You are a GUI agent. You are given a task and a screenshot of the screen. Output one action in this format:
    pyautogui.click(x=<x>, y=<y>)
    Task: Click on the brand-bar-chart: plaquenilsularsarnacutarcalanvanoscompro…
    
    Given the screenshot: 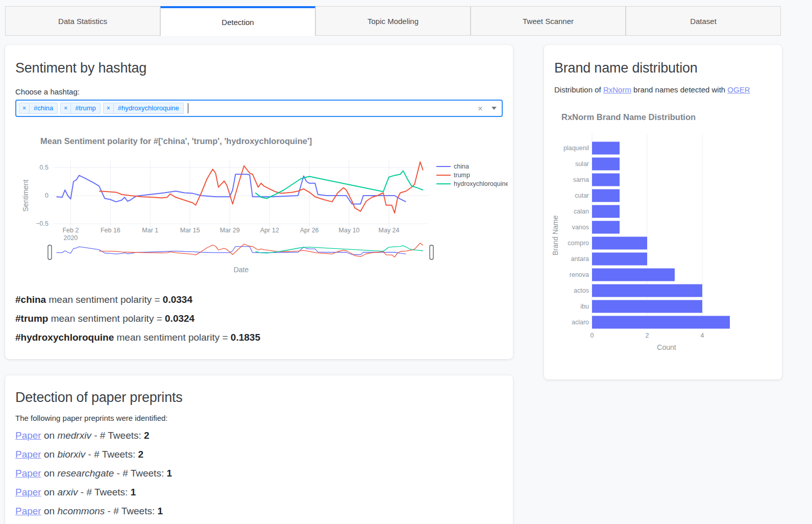 What is the action you would take?
    pyautogui.click(x=663, y=242)
    